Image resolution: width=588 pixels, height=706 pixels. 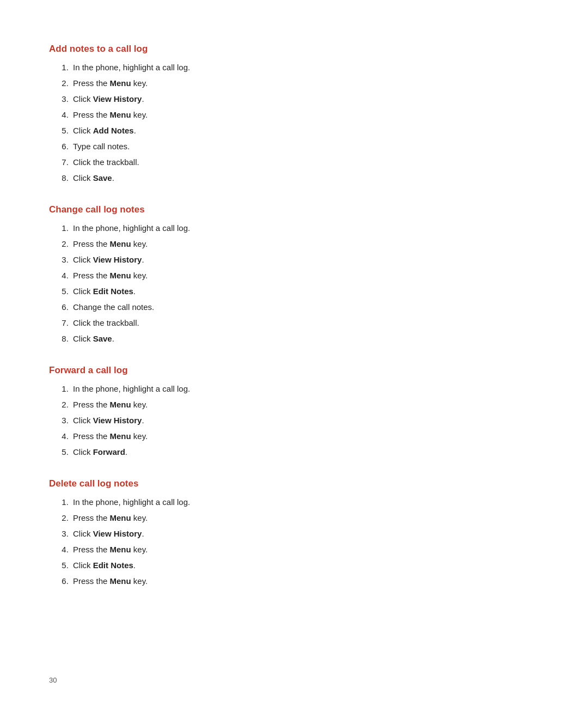 I want to click on bold-text: Forward, so click(x=109, y=452).